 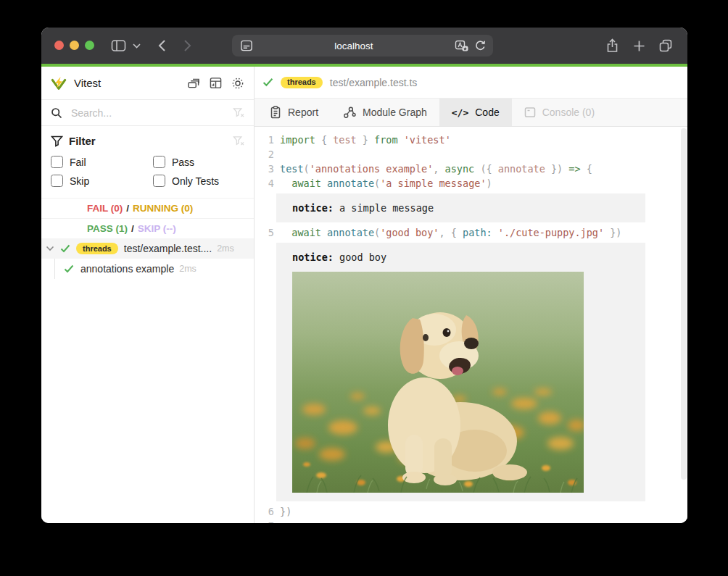 What do you see at coordinates (148, 218) in the screenshot?
I see `test-stats: FAIL (0) / RUNNING (0) PASS (1) / SKIP (…` at bounding box center [148, 218].